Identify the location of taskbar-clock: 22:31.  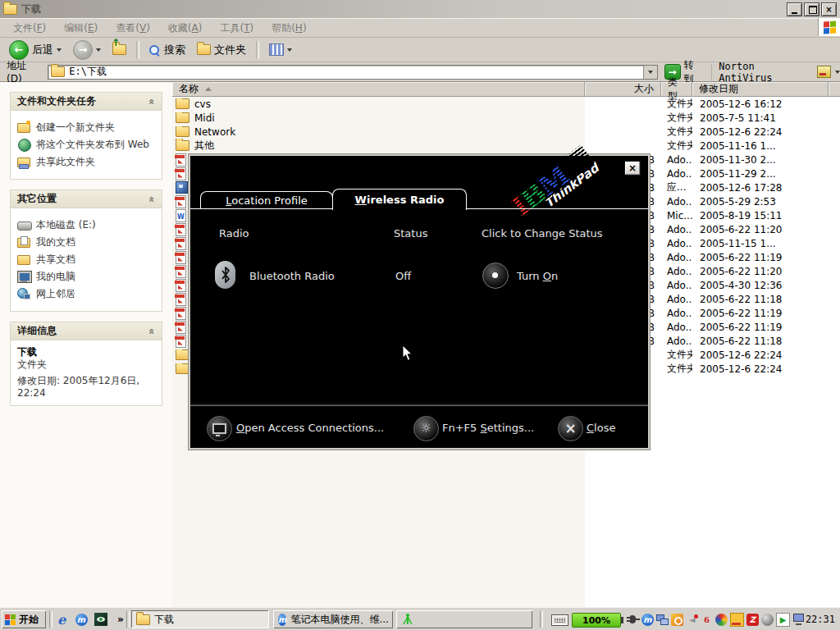
(820, 619).